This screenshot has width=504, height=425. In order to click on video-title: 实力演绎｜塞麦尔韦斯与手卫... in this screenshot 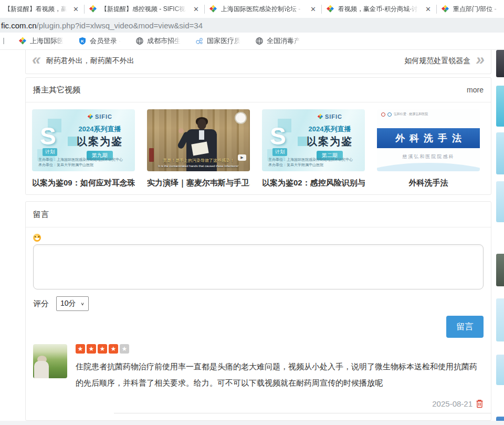, I will do `click(198, 183)`.